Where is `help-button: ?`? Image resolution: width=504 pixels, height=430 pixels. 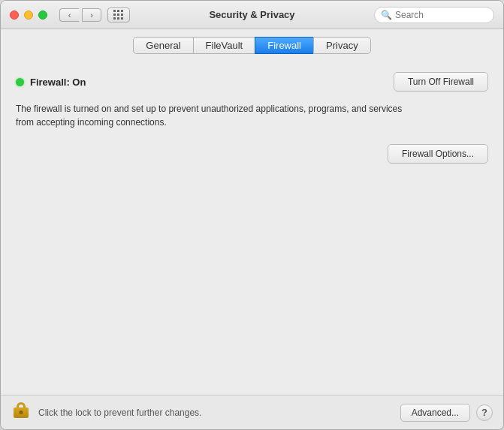 help-button: ? is located at coordinates (484, 413).